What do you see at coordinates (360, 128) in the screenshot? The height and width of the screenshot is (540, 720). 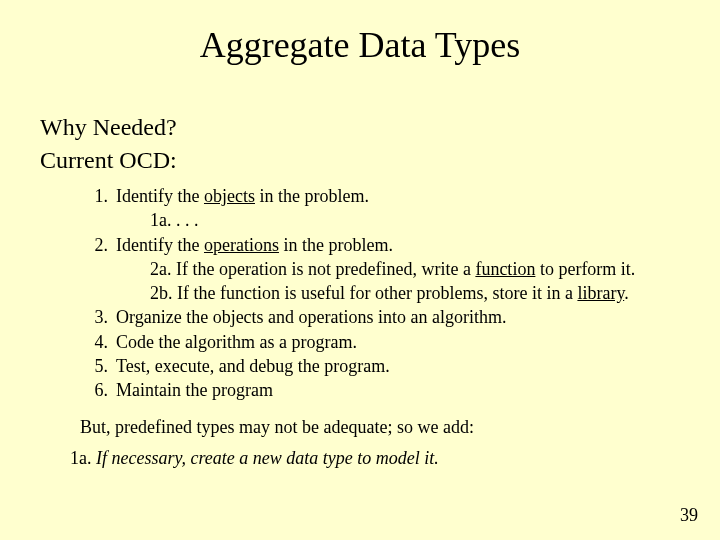 I see `heading-why-needed: Why Needed?` at bounding box center [360, 128].